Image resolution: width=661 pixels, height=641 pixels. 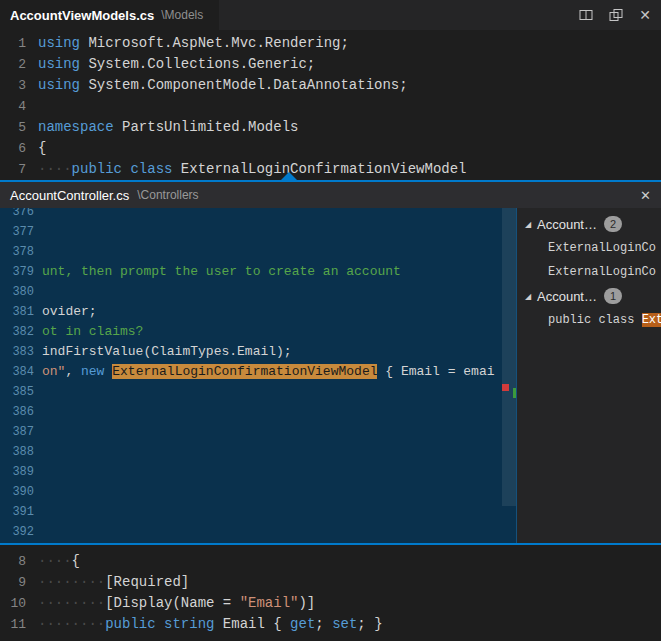 I want to click on reference-count-badge: 2, so click(x=613, y=224).